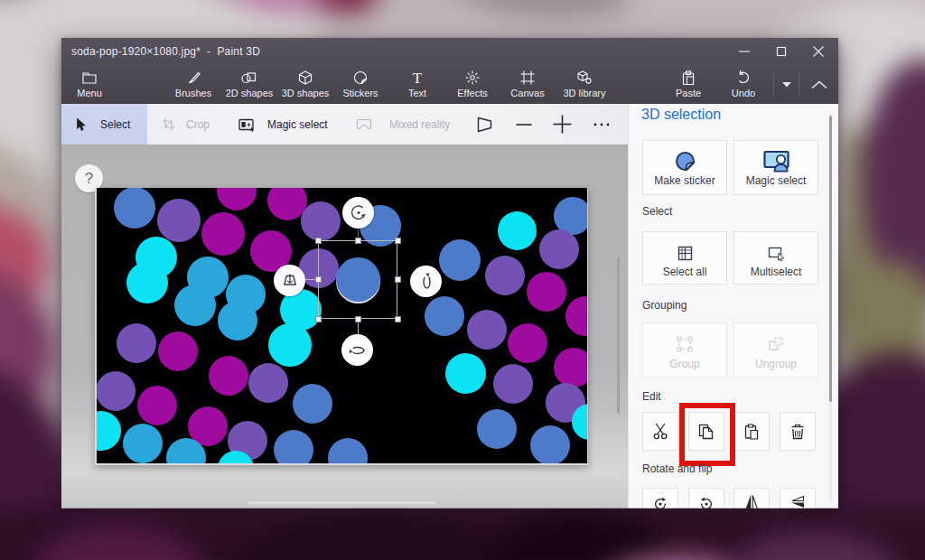  I want to click on svg-text: T, so click(417, 78).